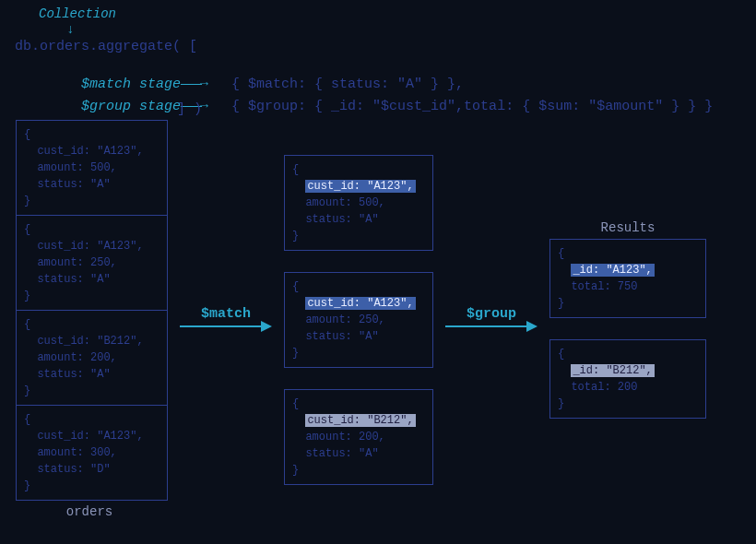 Image resolution: width=756 pixels, height=544 pixels. What do you see at coordinates (89, 512) in the screenshot?
I see `orders-label: orders` at bounding box center [89, 512].